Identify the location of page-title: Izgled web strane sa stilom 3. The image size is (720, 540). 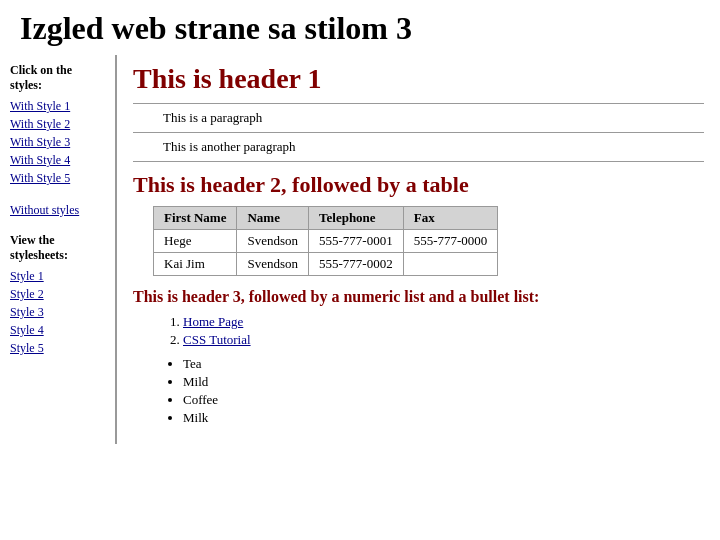
(360, 28).